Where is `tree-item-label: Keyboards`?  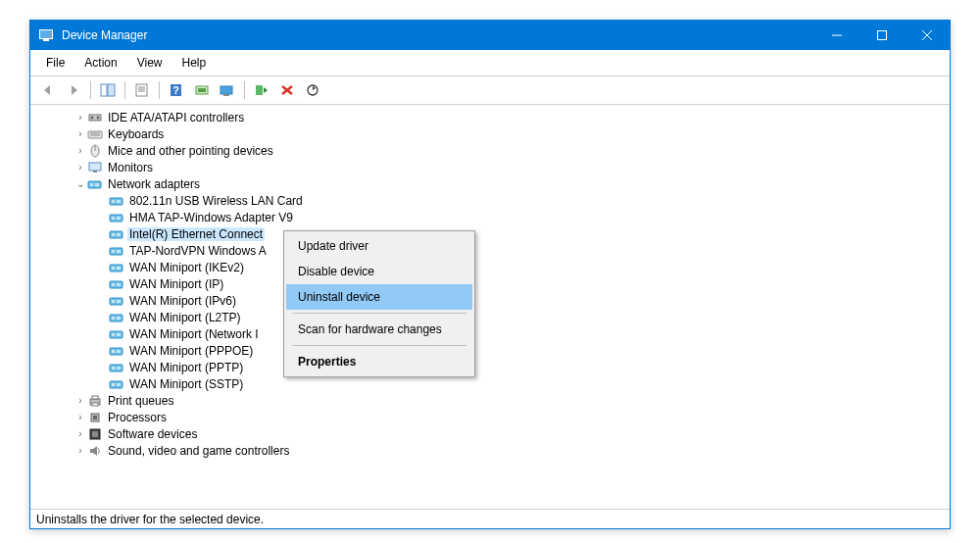 tree-item-label: Keyboards is located at coordinates (135, 134).